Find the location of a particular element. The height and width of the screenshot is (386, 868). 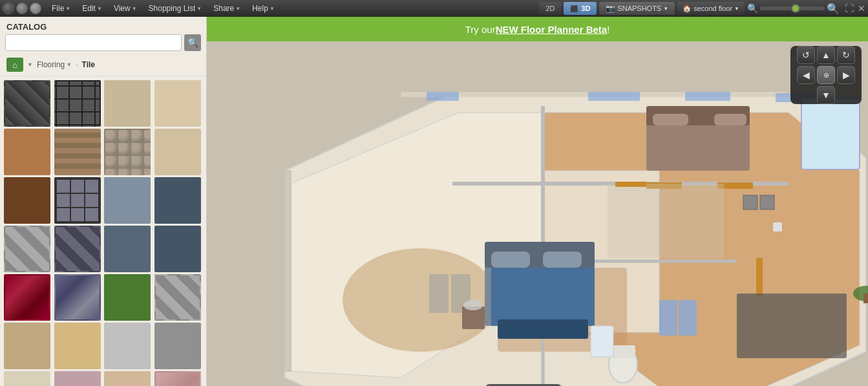

flooring-arrow: ▼ is located at coordinates (69, 65).